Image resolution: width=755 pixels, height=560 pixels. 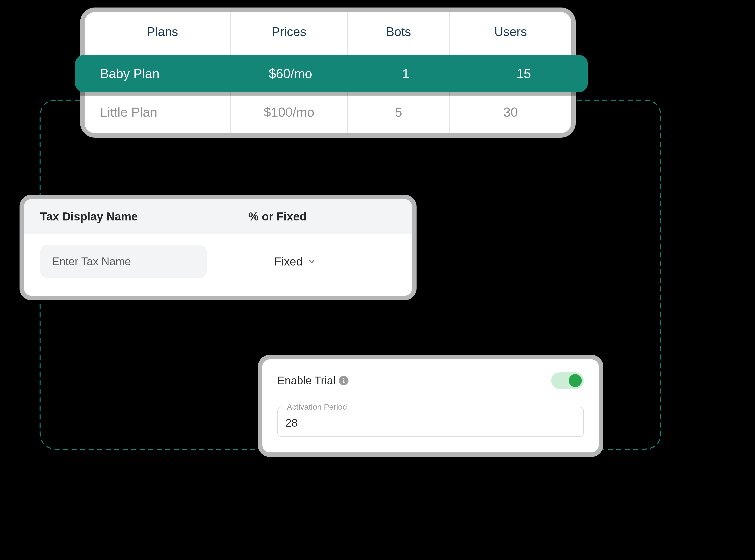 I want to click on tax-header: Tax Display Name % or Fixed, so click(x=218, y=217).